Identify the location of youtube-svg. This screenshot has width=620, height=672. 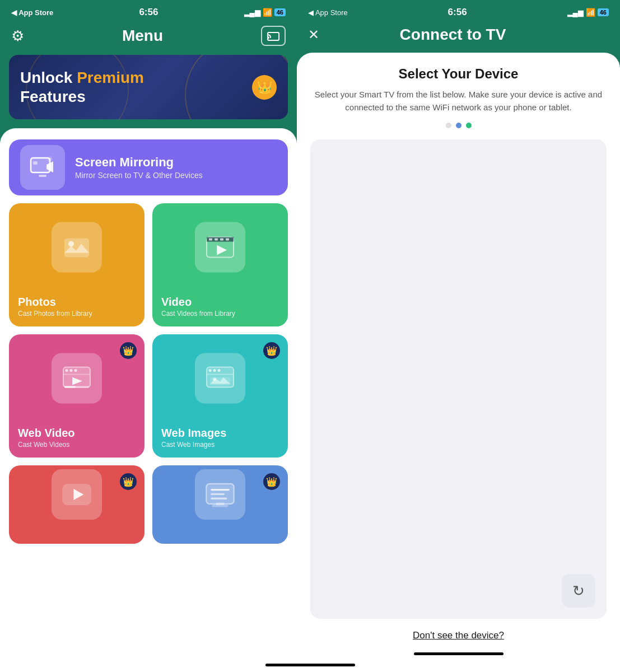
(77, 494).